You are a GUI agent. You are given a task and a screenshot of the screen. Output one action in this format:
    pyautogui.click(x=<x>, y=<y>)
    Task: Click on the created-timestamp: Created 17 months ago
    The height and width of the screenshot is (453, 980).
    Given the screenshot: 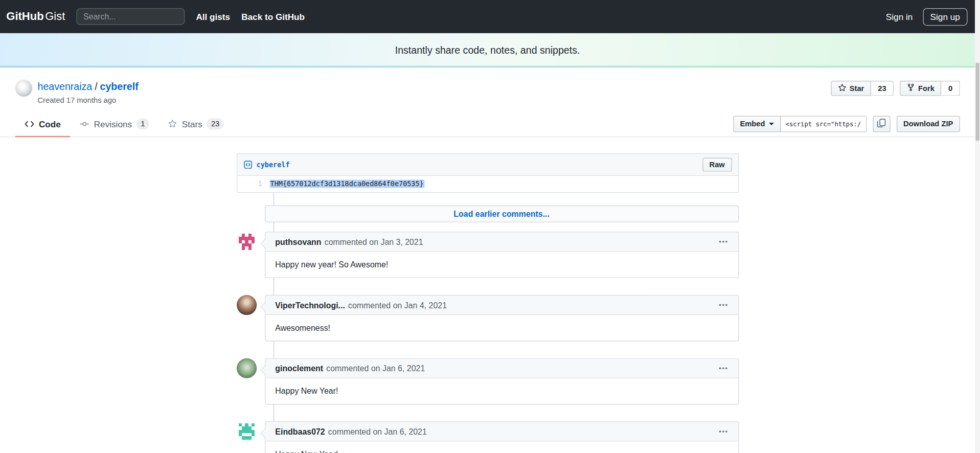 What is the action you would take?
    pyautogui.click(x=88, y=100)
    